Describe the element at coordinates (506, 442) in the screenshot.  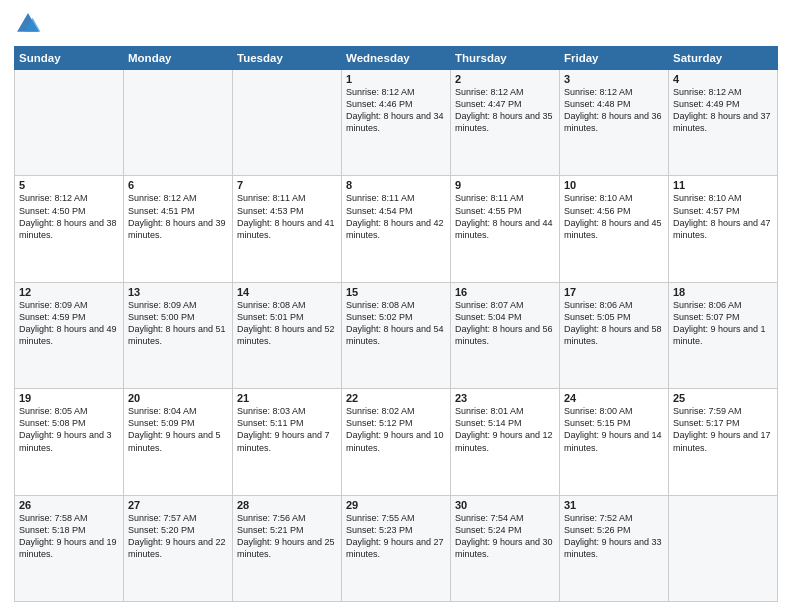
I see `calendar-day-23: 23Sunrise: 8:01 AM Sunset: 5:14 PM Dayli…` at that location.